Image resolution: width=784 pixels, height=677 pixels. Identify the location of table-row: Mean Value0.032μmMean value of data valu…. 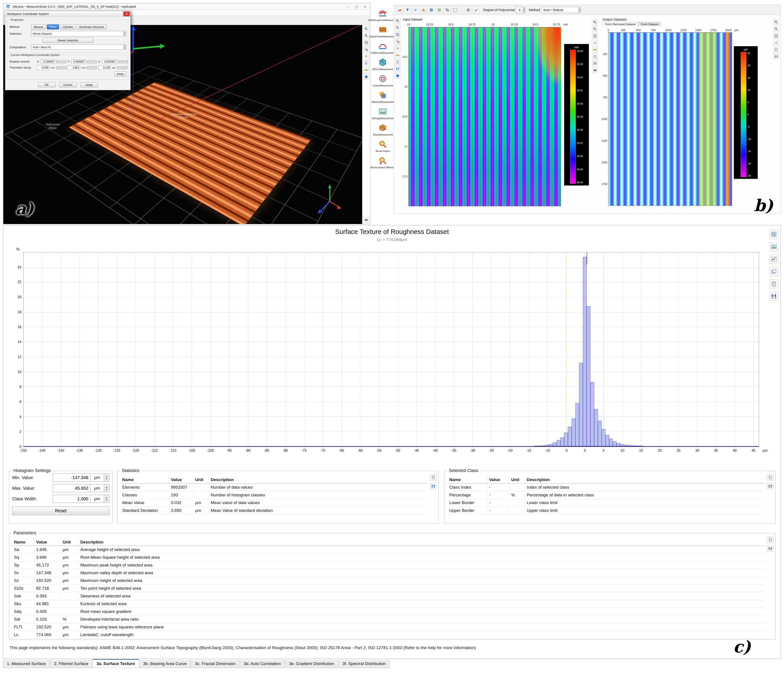
(274, 503).